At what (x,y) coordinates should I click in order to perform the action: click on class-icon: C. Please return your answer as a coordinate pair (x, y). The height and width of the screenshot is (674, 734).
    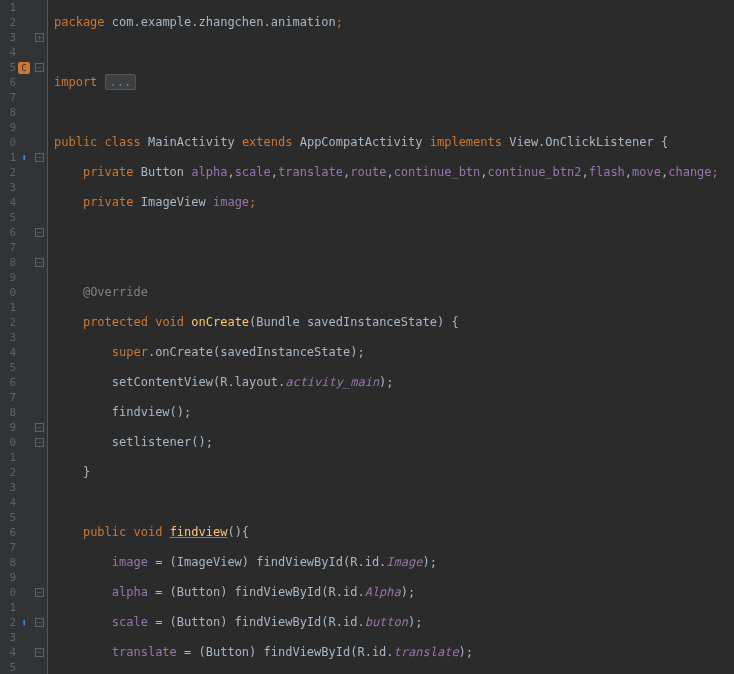
    Looking at the image, I should click on (24, 68).